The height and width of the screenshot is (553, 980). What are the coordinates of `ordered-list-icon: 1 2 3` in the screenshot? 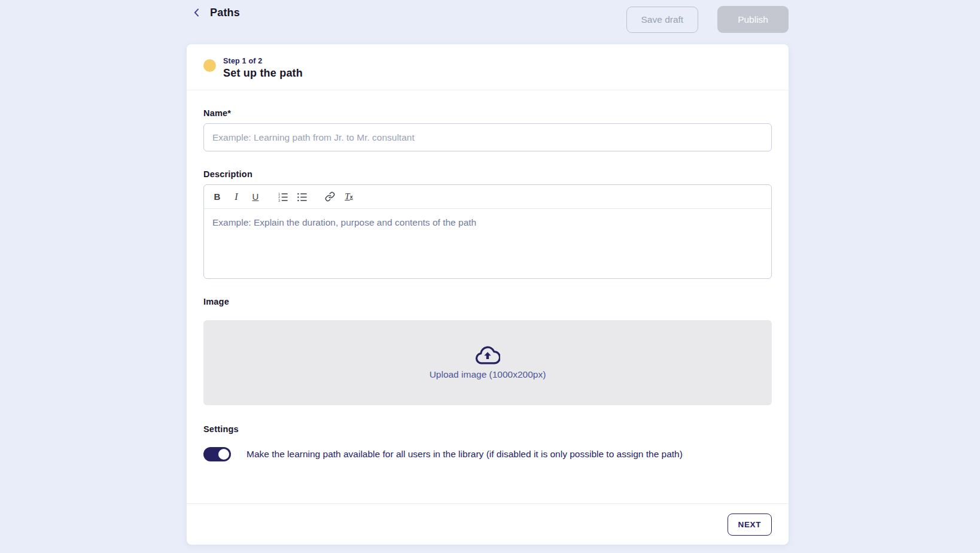 It's located at (283, 197).